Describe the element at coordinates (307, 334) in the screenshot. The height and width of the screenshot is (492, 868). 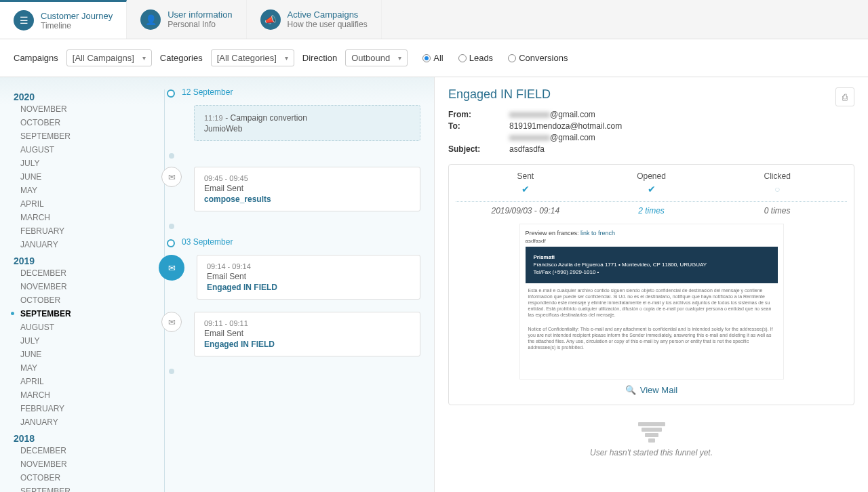
I see `timeline-card: 09:11 - 09:11 Email Sent Engaged IN FIEL…` at that location.